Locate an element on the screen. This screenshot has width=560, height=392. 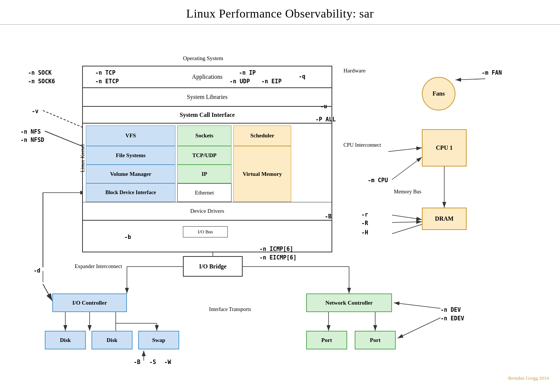
cpu-box: CPU 1 is located at coordinates (444, 148).